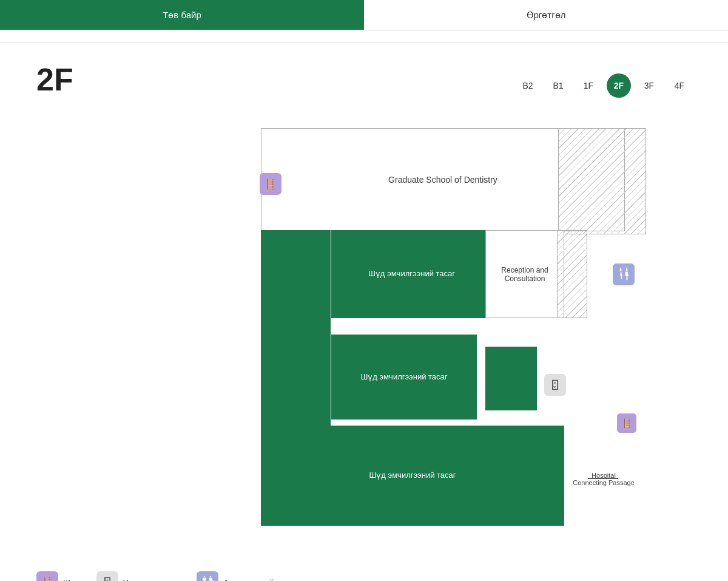 The height and width of the screenshot is (581, 728). What do you see at coordinates (619, 86) in the screenshot?
I see `floor-btn-2f: 2F` at bounding box center [619, 86].